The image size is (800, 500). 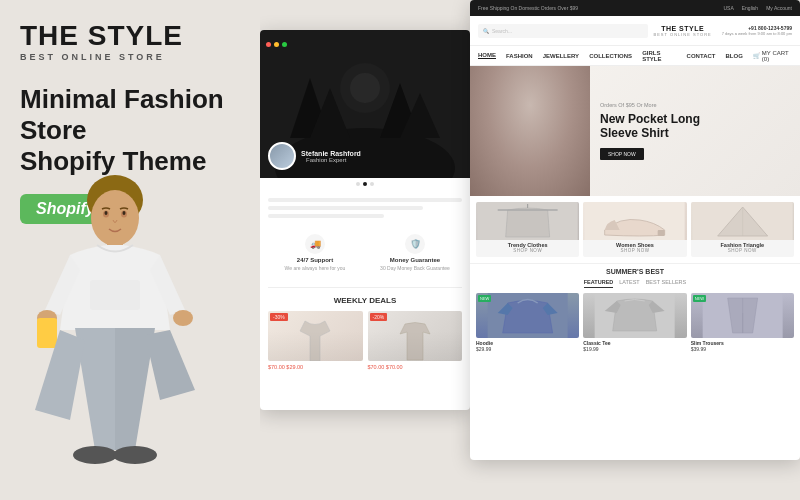 I want to click on nav-home: HOME, so click(x=487, y=56).